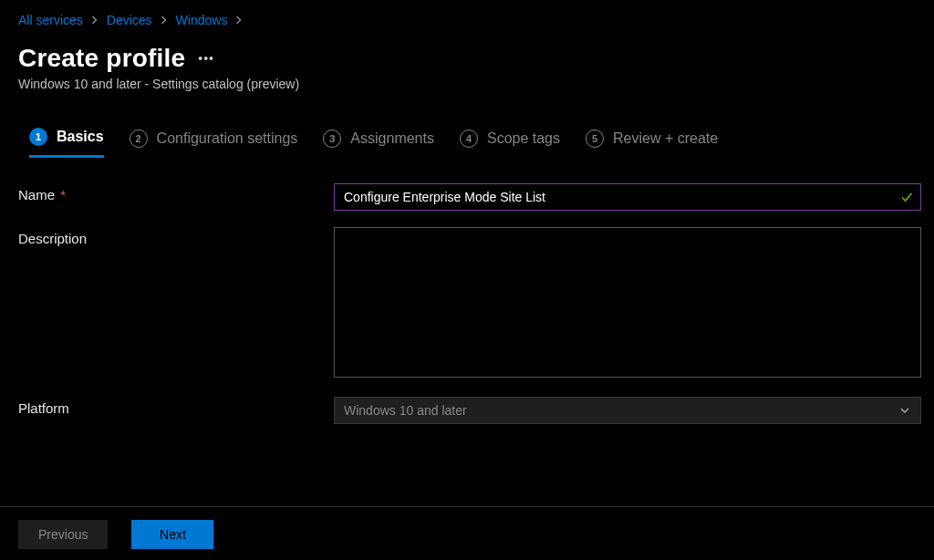  I want to click on platform-select: Windows 10 and later, so click(628, 410).